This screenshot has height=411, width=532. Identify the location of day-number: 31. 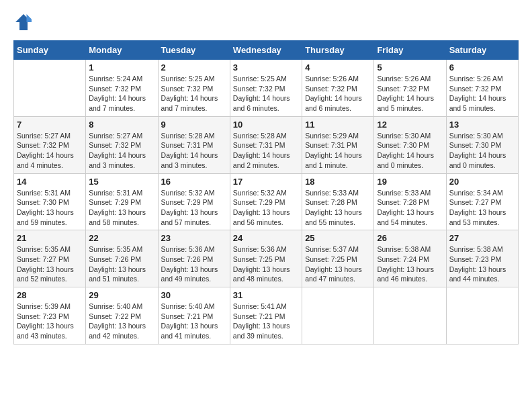
(266, 295).